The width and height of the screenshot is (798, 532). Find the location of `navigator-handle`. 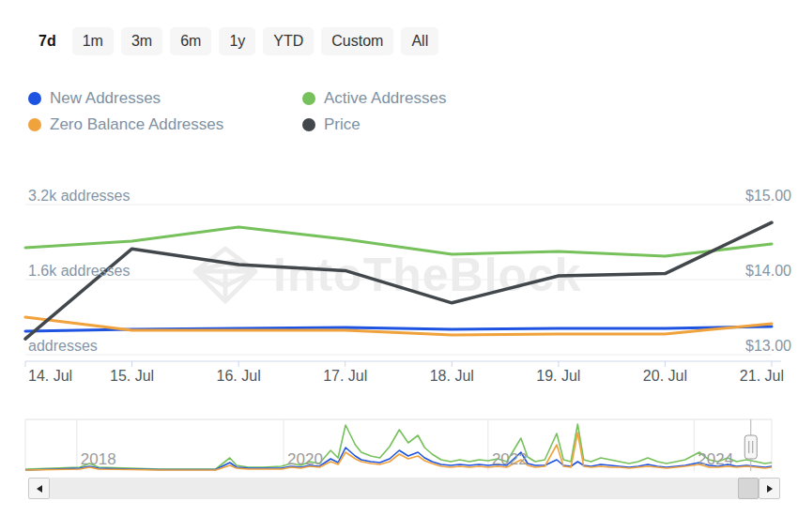

navigator-handle is located at coordinates (751, 447).